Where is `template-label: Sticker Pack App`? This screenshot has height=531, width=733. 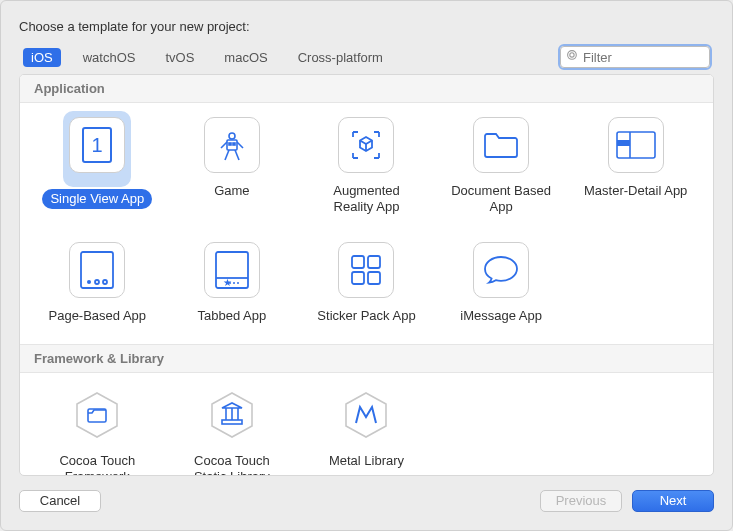
template-label: Sticker Pack App is located at coordinates (366, 316).